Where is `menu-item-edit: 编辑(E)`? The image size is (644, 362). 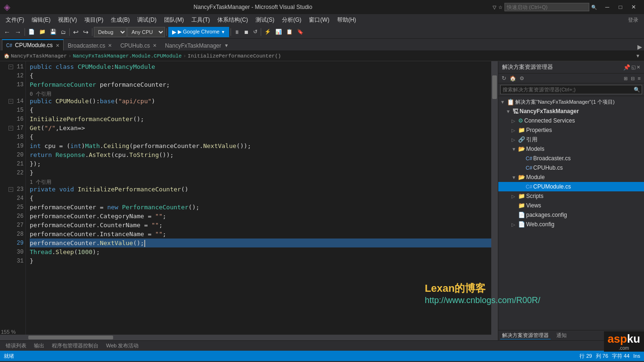
menu-item-edit: 编辑(E) is located at coordinates (41, 20).